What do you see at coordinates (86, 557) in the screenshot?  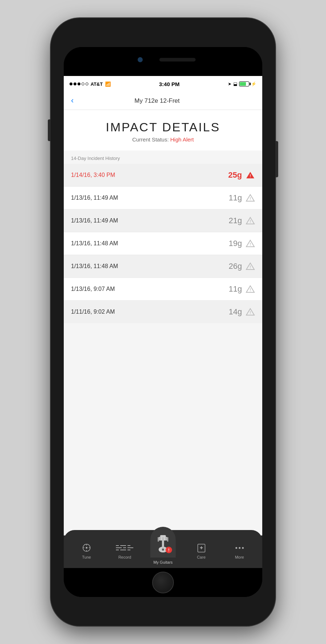 I see `tab-tune-label: Tune` at bounding box center [86, 557].